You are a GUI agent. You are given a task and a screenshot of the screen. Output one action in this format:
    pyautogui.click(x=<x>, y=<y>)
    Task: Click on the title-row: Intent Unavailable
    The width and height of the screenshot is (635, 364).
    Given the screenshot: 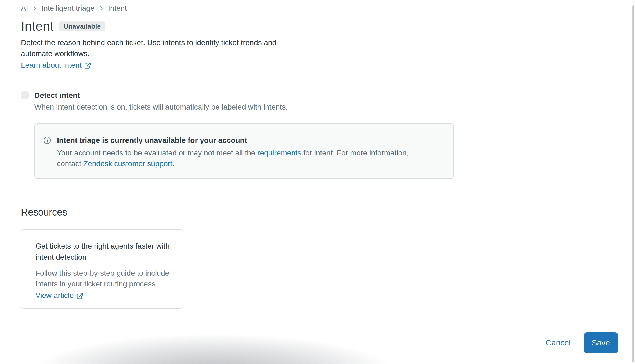 What is the action you would take?
    pyautogui.click(x=249, y=26)
    